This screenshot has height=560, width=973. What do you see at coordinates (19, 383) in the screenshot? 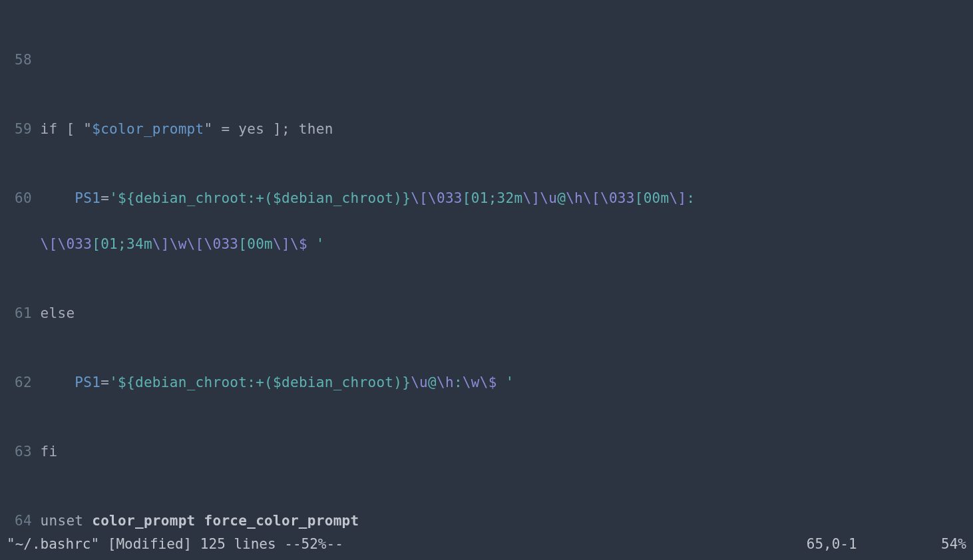
I see `line-number: 62` at bounding box center [19, 383].